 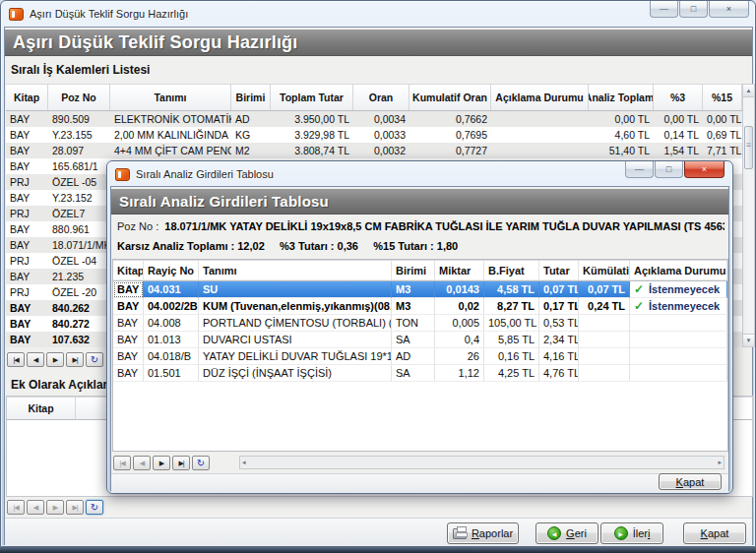 I want to click on column-header: Rayiç No, so click(x=171, y=271).